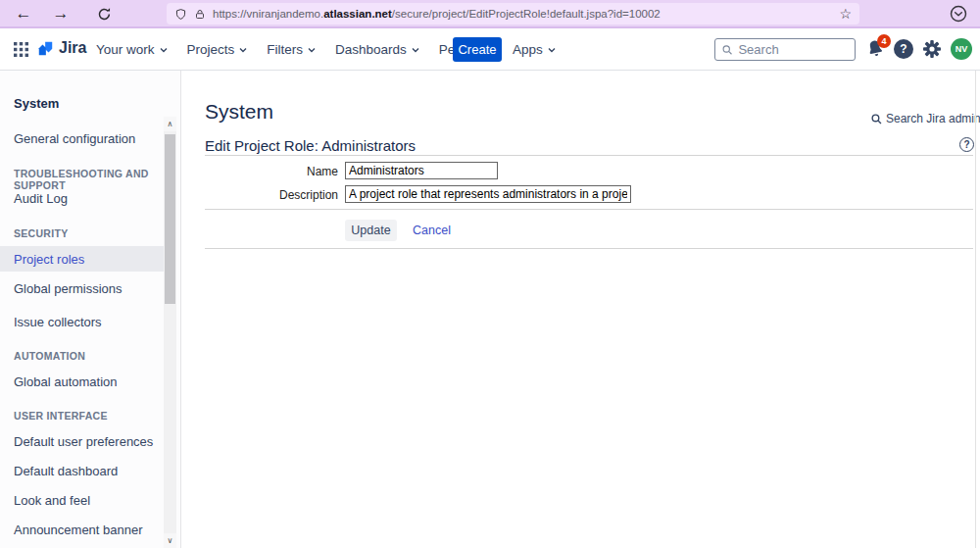 This screenshot has height=548, width=980. Describe the element at coordinates (86, 356) in the screenshot. I see `sidebar-section-automation: AUTOMATION` at that location.